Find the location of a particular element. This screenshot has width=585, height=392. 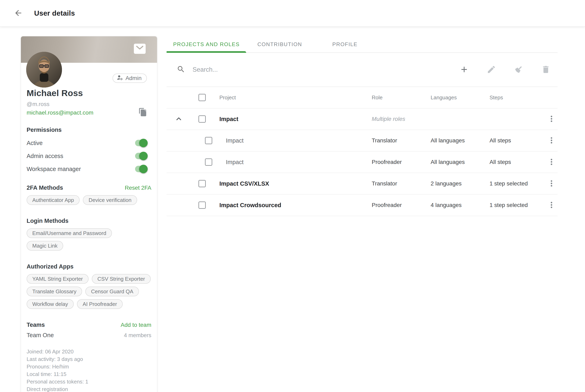

column-steps: Steps is located at coordinates (515, 98).